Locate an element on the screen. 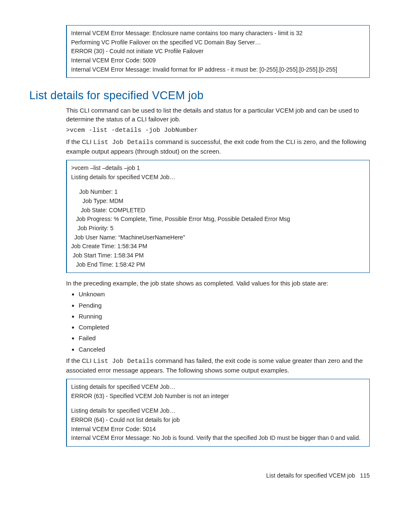 The image size is (399, 532). job-row: Job Type: MDM is located at coordinates (218, 201).